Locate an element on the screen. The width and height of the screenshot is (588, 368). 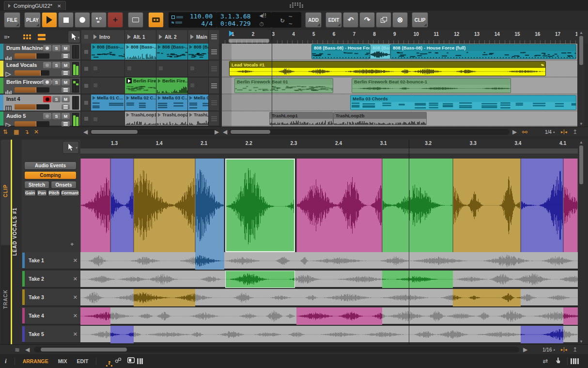
launcher-clip-mella-04: Mella 04 is located at coordinates (199, 103).